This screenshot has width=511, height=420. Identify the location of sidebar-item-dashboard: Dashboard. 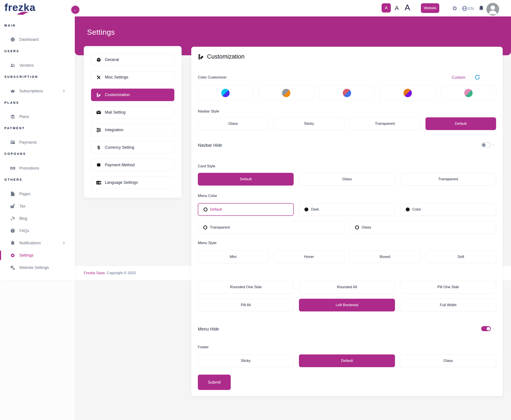
(37, 39).